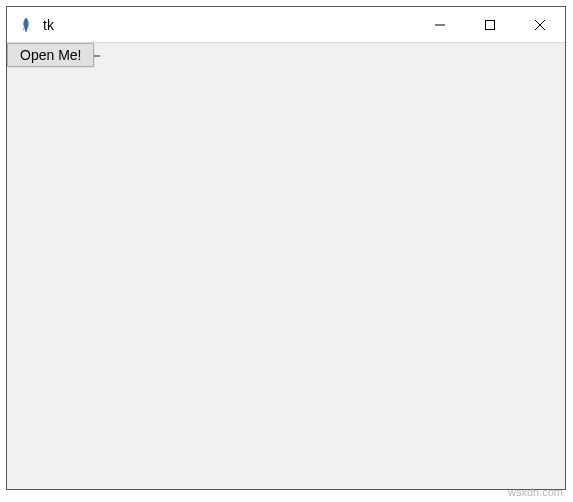 Image resolution: width=573 pixels, height=502 pixels. Describe the element at coordinates (286, 25) in the screenshot. I see `titlebar: tk` at that location.